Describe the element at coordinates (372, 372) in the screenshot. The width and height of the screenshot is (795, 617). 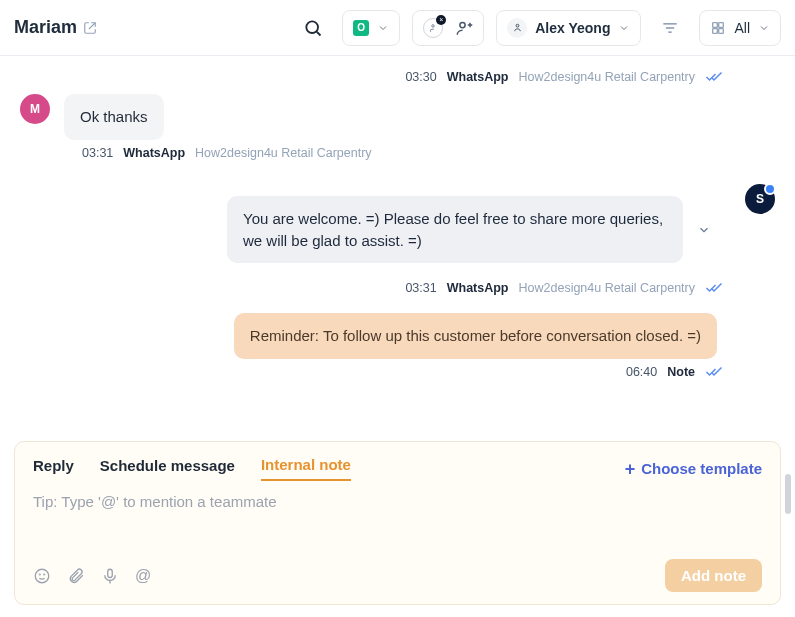
I see `message-meta: 06:40 Note` at that location.